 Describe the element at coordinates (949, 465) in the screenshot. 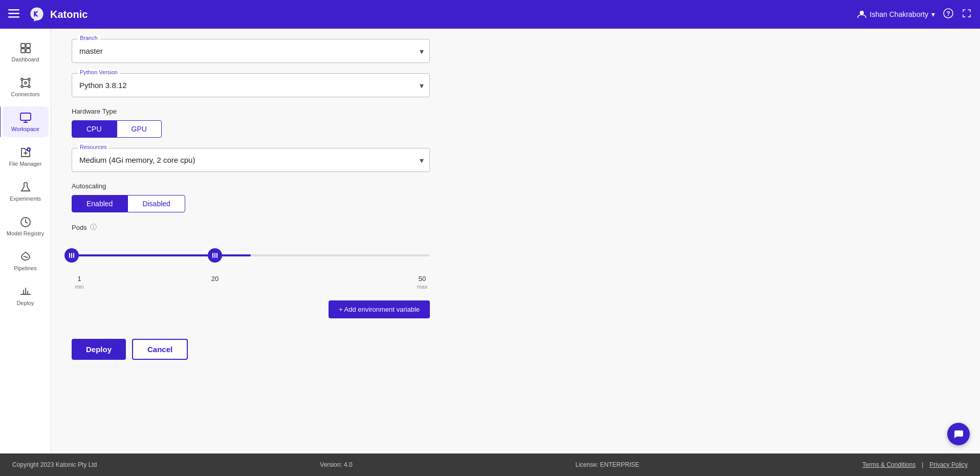

I see `privacy-link: Privacy Policy` at that location.